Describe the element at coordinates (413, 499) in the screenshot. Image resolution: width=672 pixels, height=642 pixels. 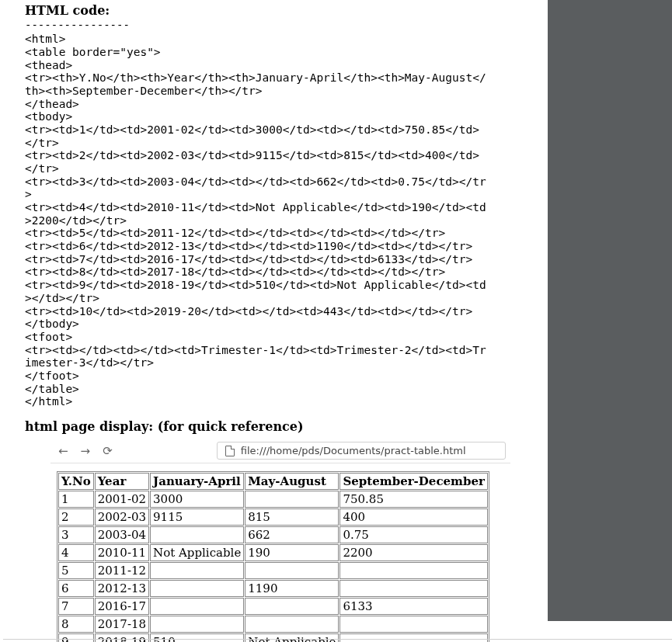
I see `table-cell: 750.85` at that location.